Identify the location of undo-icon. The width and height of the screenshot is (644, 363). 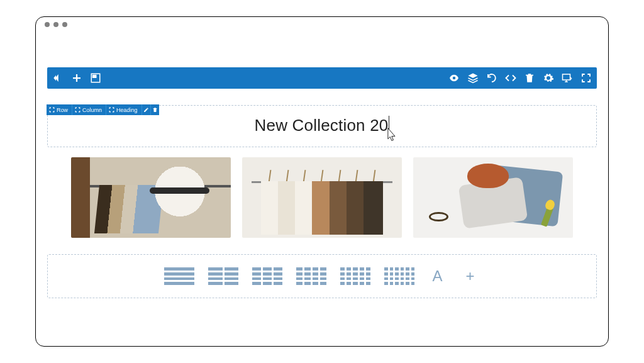
(492, 78).